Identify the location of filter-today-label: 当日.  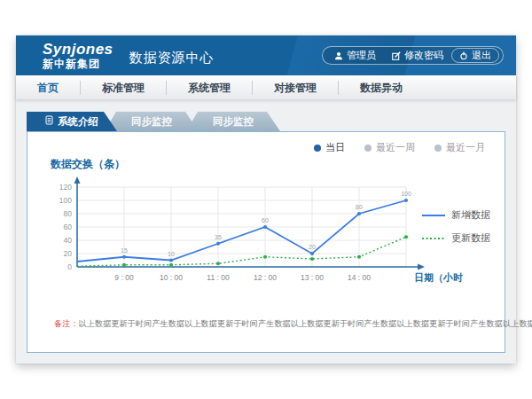
(335, 147).